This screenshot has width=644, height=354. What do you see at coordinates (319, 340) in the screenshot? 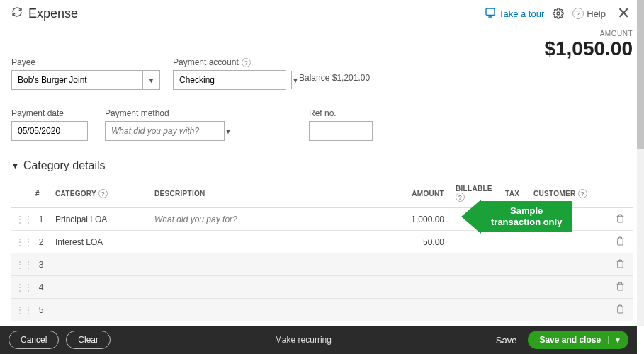
I see `footer-bar: Cancel Clear Make recurring Save Save an…` at bounding box center [319, 340].